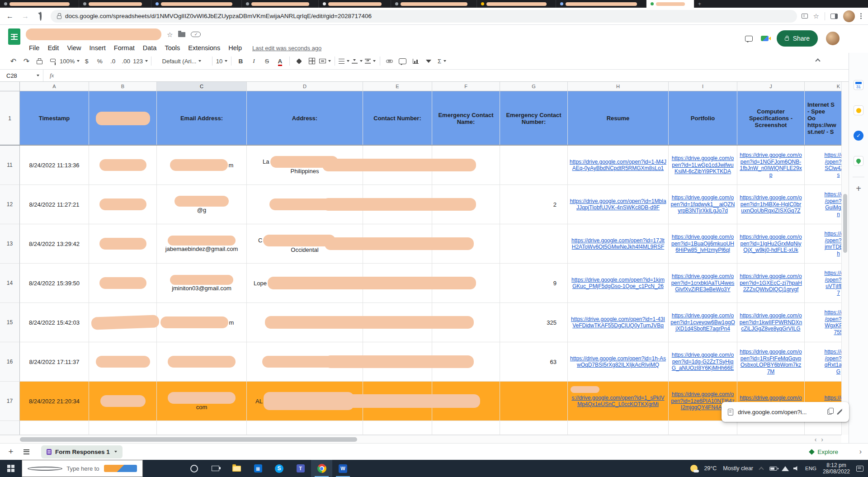 This screenshot has width=868, height=477. I want to click on cell-K16: https://drive/open?id=1qRxt1au6I7G, so click(823, 362).